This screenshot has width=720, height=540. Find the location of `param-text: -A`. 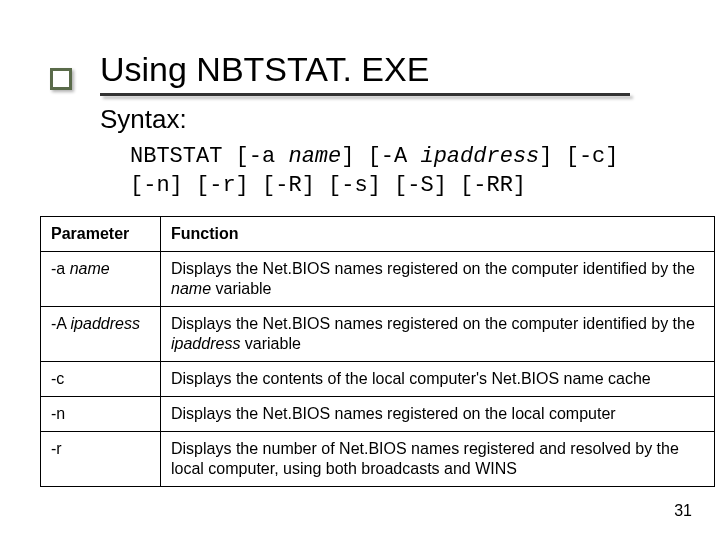

param-text: -A is located at coordinates (61, 324).